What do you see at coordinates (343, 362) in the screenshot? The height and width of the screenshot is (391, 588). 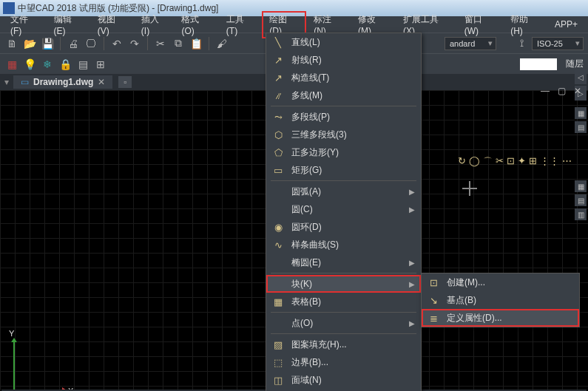 I see `menu-boundary: ⬚边界(B)...` at bounding box center [343, 362].